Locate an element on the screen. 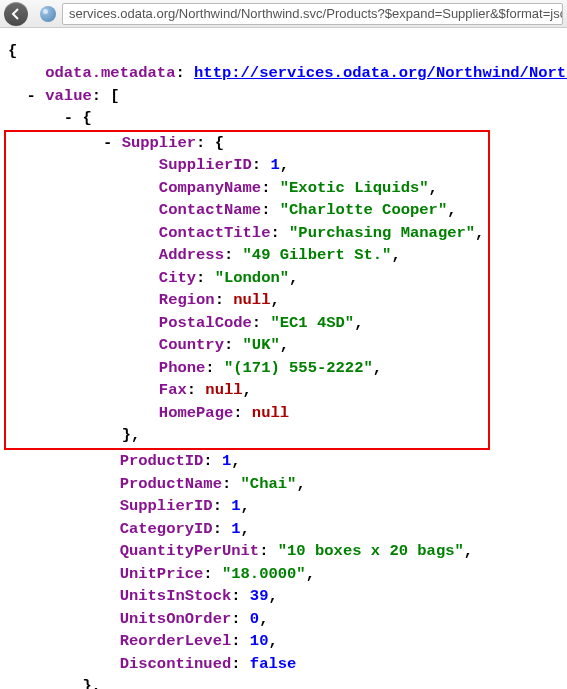 The height and width of the screenshot is (689, 567). json-value: "(171) 555-2222" is located at coordinates (298, 368).